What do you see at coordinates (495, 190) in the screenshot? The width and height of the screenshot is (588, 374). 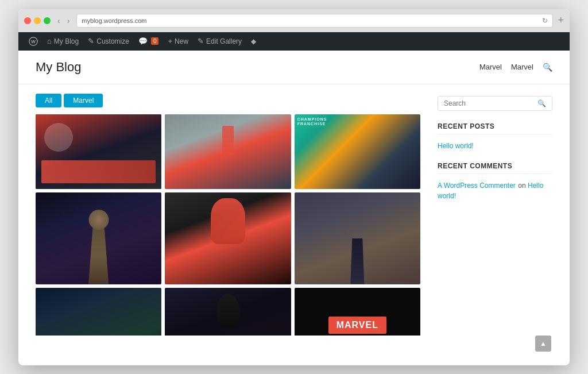 I see `comment-item: A WordPress Commenter on Hello world!` at bounding box center [495, 190].